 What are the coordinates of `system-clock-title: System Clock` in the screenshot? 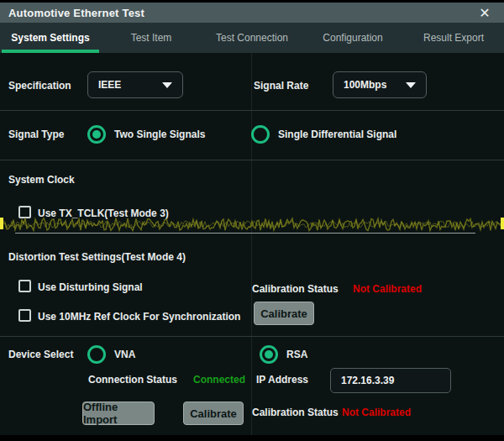 It's located at (42, 180).